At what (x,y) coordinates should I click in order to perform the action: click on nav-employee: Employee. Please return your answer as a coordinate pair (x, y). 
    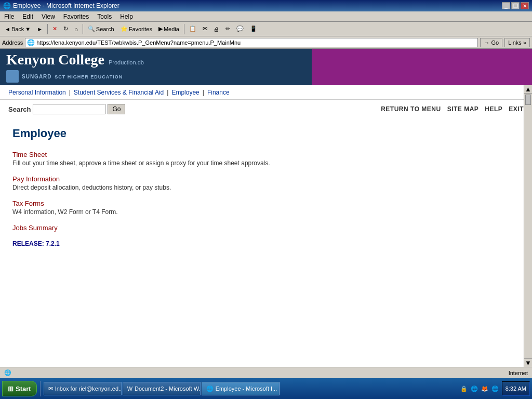
    Looking at the image, I should click on (185, 92).